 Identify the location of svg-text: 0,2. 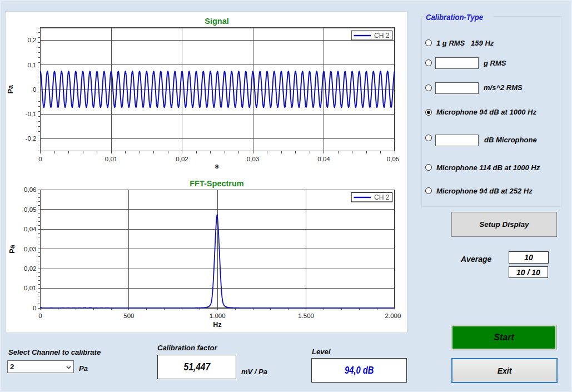
(32, 40).